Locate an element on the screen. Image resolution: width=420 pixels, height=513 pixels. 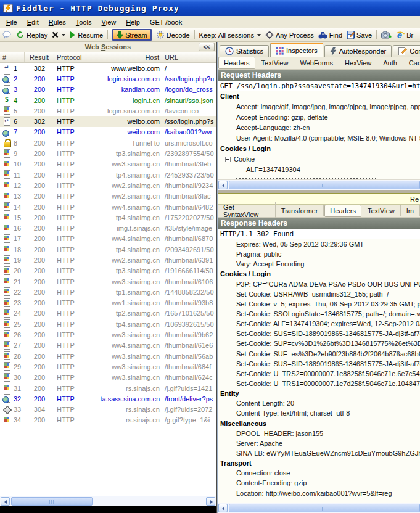
response-tab-im: Im is located at coordinates (411, 211).